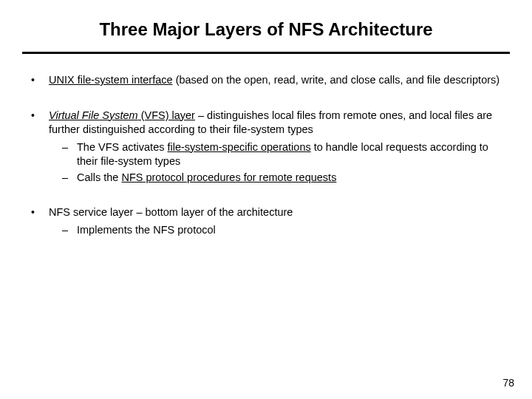  Describe the element at coordinates (266, 222) in the screenshot. I see `list-item: NFS service layer – bottom layer of the …` at that location.